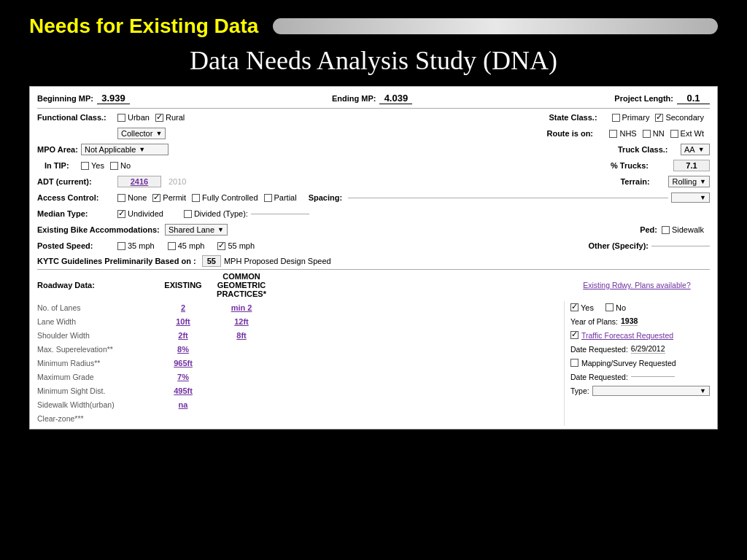 Image resolution: width=747 pixels, height=560 pixels. Describe the element at coordinates (225, 198) in the screenshot. I see `fully-controlled-checkbox-item: Fully Controlled` at that location.